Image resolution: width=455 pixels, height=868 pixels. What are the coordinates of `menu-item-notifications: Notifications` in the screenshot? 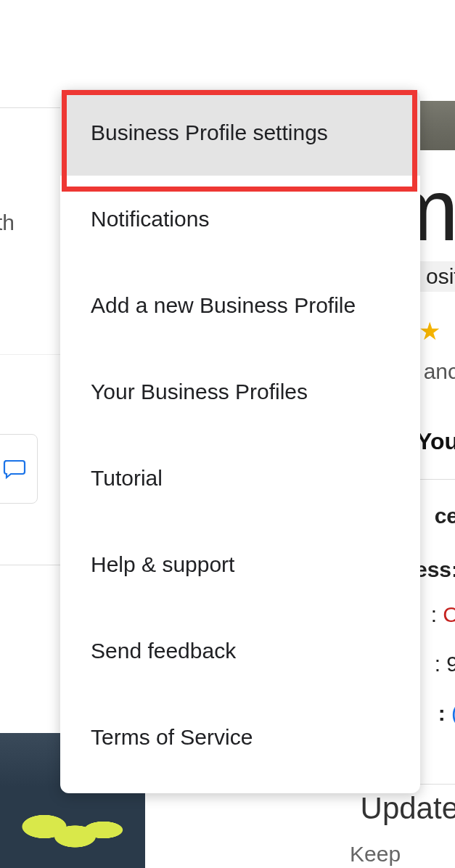 It's located at (240, 219).